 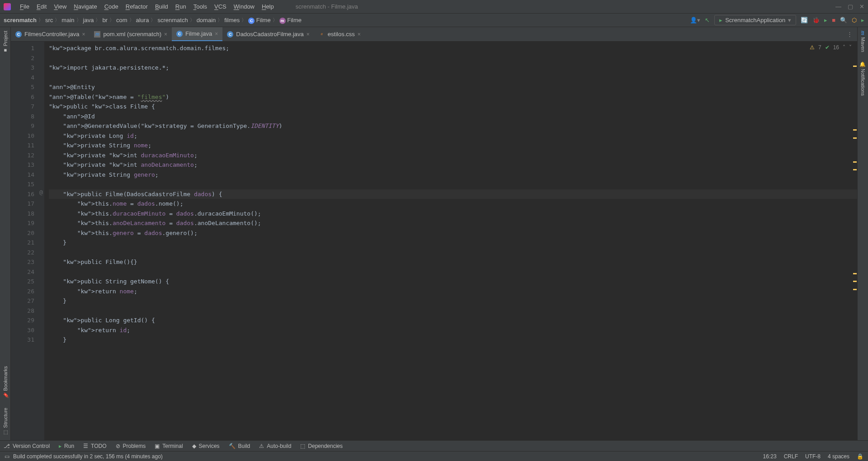 What do you see at coordinates (707, 20) in the screenshot?
I see `back-arrow-icon: ↖` at bounding box center [707, 20].